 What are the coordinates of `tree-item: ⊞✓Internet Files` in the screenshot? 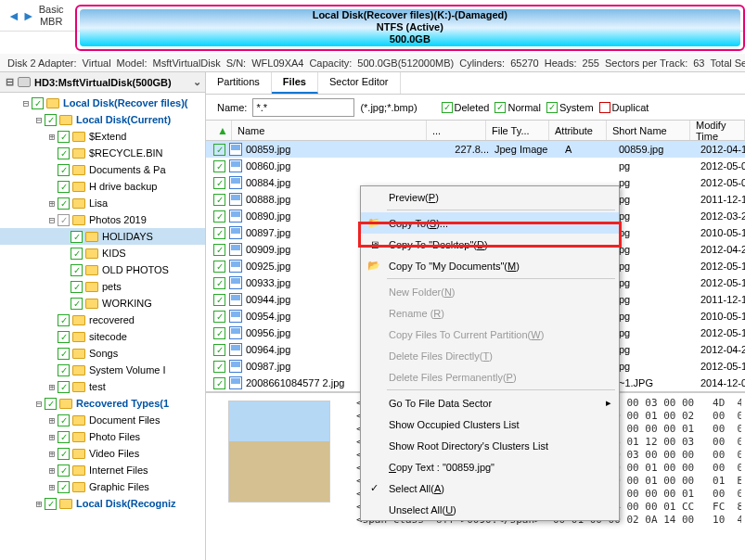 It's located at (102, 470).